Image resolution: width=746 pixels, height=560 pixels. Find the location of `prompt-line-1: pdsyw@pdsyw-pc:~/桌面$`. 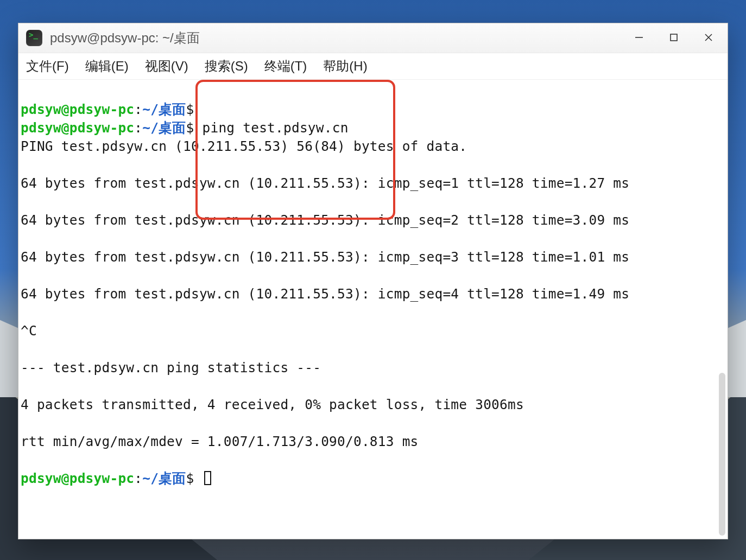

prompt-line-1: pdsyw@pdsyw-pc:~/桌面$ is located at coordinates (108, 110).